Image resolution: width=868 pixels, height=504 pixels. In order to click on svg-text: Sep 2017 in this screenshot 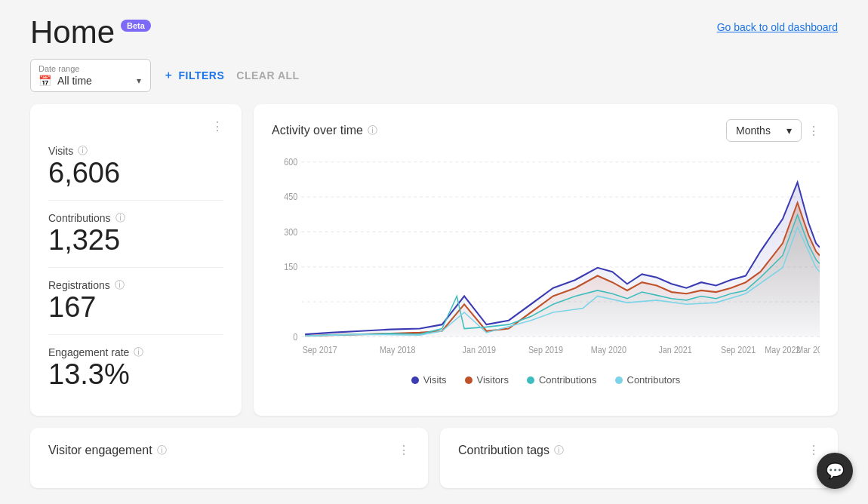, I will do `click(320, 350)`.